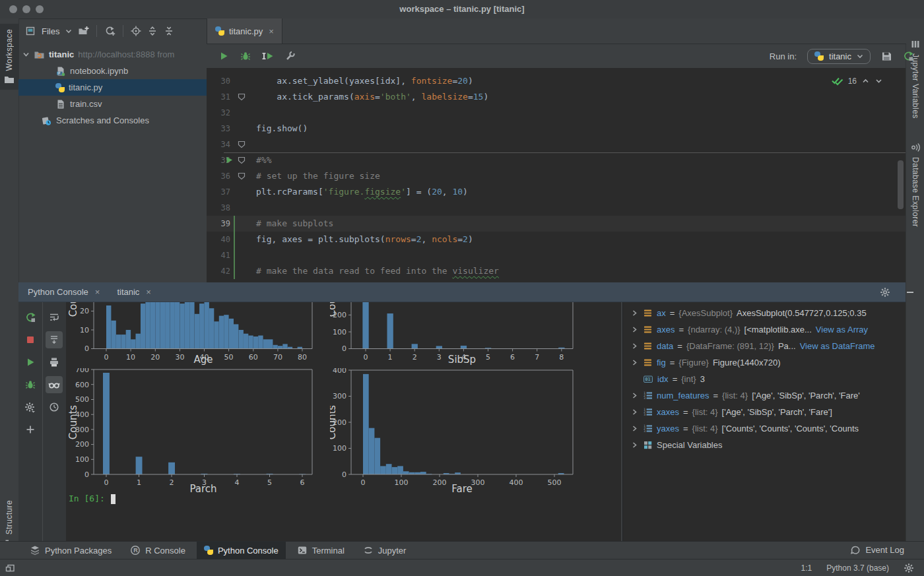 Image resolution: width=924 pixels, height=576 pixels. Describe the element at coordinates (556, 255) in the screenshot. I see `code-line-41: 41` at that location.